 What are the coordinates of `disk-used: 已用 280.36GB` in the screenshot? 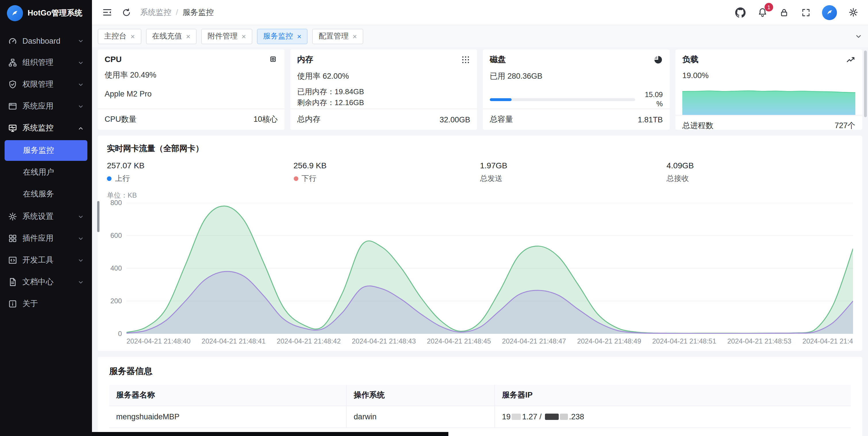 It's located at (576, 76).